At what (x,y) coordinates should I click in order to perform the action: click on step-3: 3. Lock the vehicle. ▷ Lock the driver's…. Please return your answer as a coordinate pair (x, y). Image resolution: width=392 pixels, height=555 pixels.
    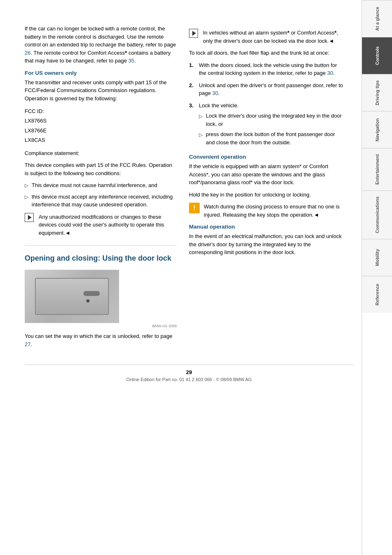
    Looking at the image, I should click on (267, 125).